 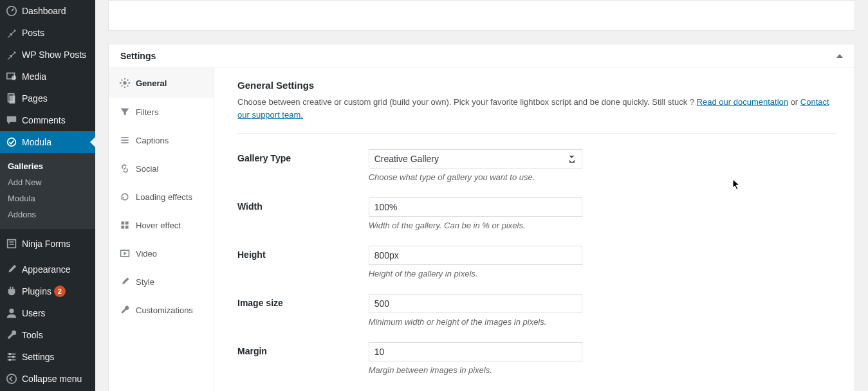 I want to click on sidebar-item-pages: Pages, so click(x=48, y=98).